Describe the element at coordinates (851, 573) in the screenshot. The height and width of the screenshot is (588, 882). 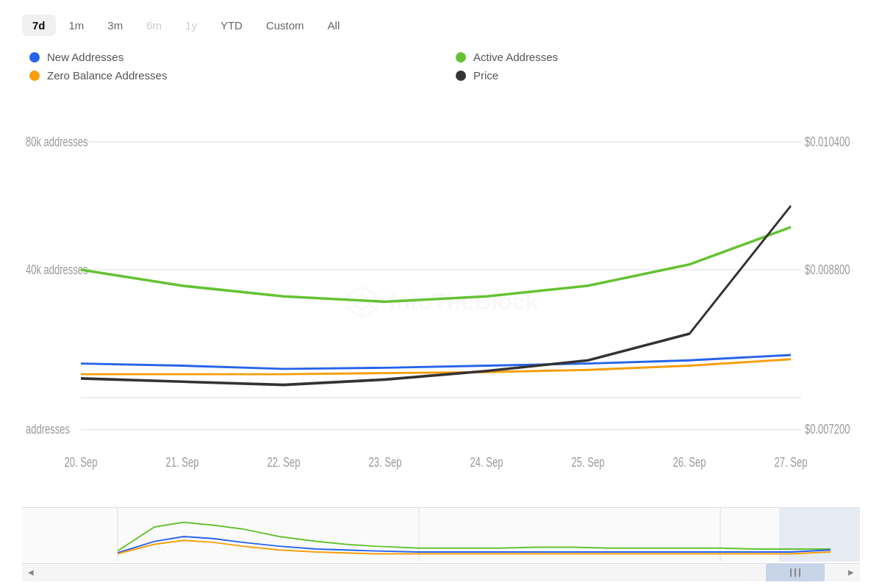
I see `scroll-right-button: ▶` at that location.